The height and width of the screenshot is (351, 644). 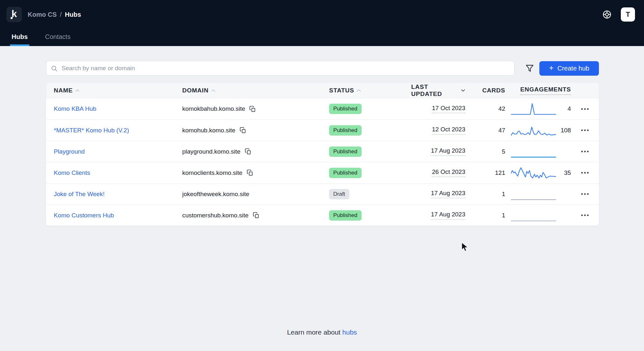 What do you see at coordinates (440, 173) in the screenshot?
I see `cell-last-updated: 26 Oct 2023` at bounding box center [440, 173].